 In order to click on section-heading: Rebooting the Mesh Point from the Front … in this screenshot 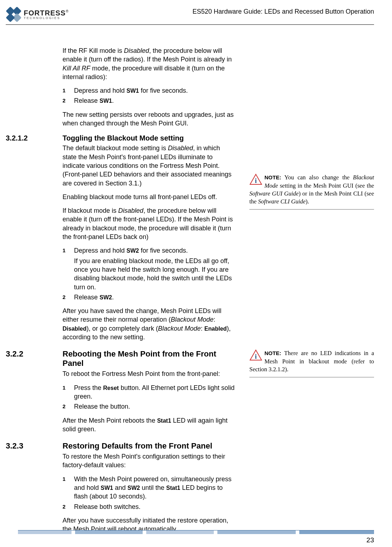, I will do `click(149, 359)`.